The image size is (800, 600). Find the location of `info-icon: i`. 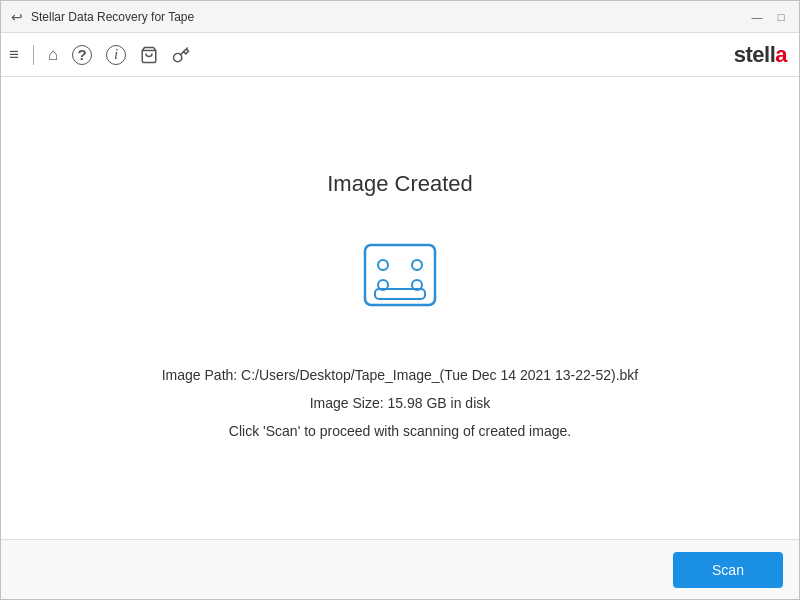

info-icon: i is located at coordinates (116, 55).